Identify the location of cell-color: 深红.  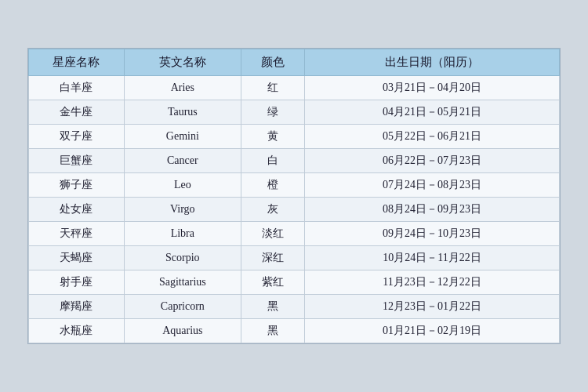
(273, 259).